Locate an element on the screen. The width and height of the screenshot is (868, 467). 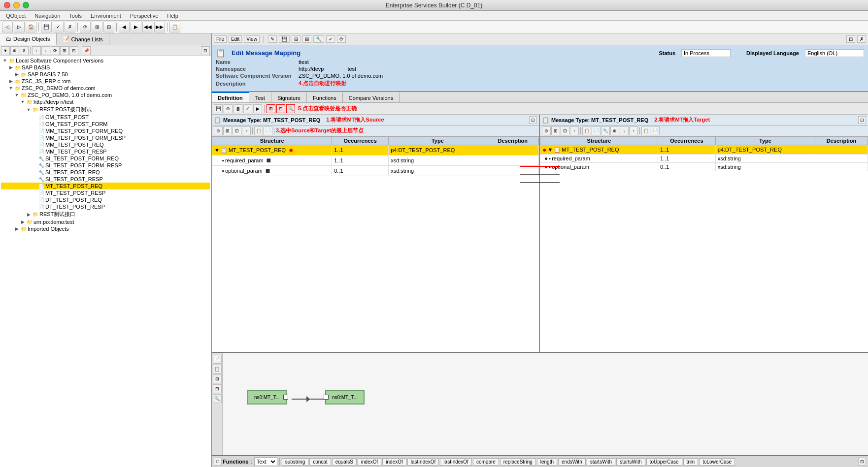
expand-imported: ▶ is located at coordinates (17, 229).